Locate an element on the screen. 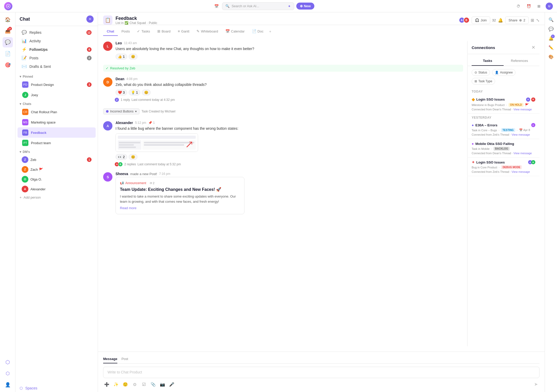 The width and height of the screenshot is (557, 392). join-button: 🎧 Join is located at coordinates (481, 20).